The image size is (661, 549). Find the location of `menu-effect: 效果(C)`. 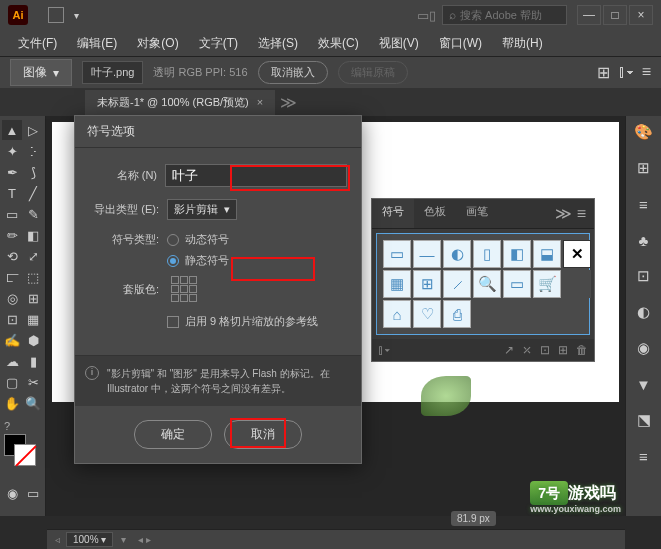

menu-effect: 效果(C) is located at coordinates (338, 44).